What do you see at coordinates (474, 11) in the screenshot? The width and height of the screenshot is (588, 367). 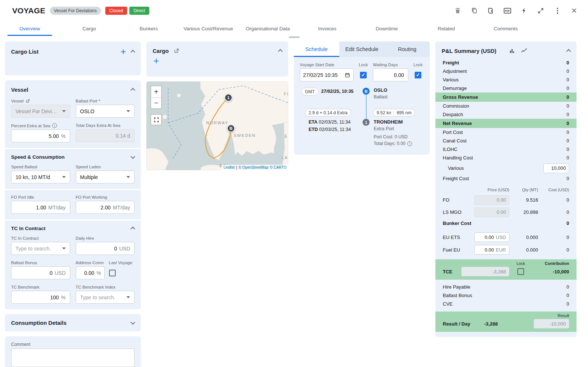 I see `copy-icon` at bounding box center [474, 11].